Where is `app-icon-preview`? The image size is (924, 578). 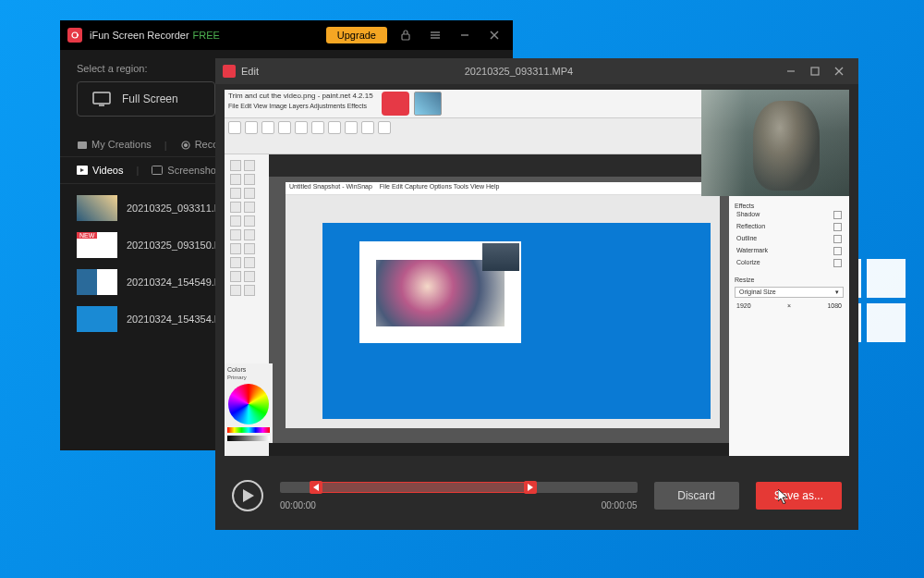
app-icon-preview is located at coordinates (395, 104).